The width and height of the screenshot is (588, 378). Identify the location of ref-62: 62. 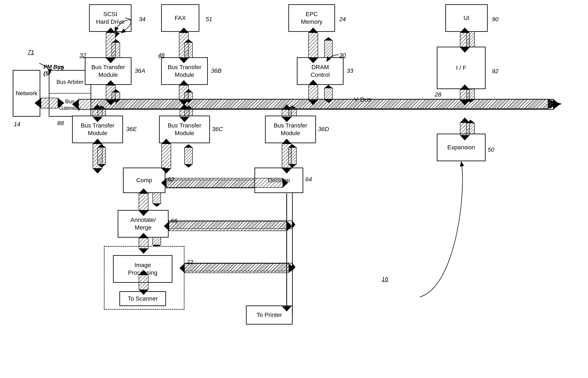
(171, 179).